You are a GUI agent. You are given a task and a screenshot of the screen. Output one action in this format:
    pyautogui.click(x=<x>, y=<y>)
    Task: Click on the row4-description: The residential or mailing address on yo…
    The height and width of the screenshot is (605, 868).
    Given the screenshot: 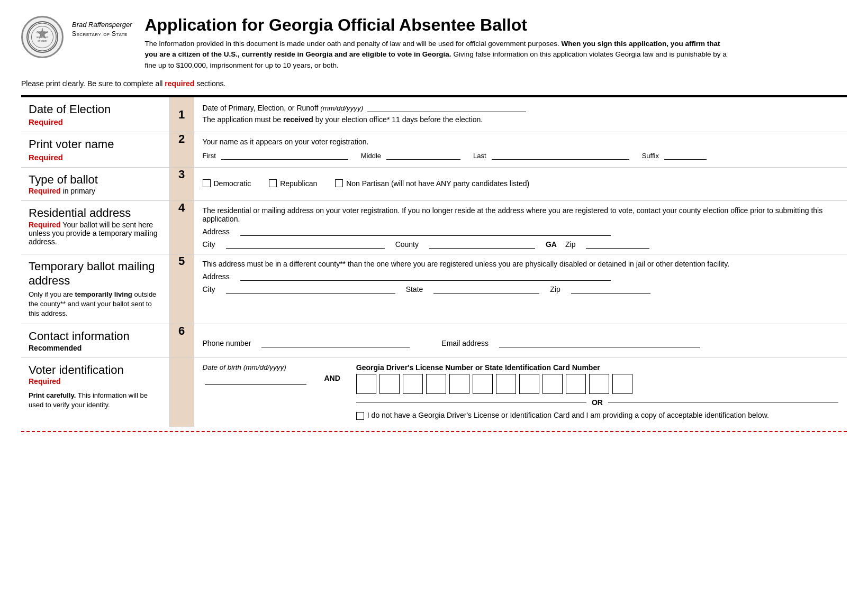 What is the action you would take?
    pyautogui.click(x=521, y=215)
    